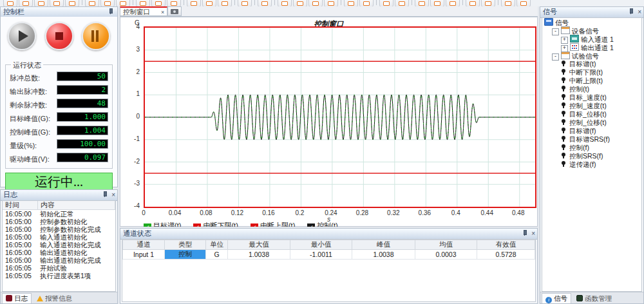 Image resolution: width=644 pixels, height=304 pixels. I want to click on waveform-icon, so click(265, 4).